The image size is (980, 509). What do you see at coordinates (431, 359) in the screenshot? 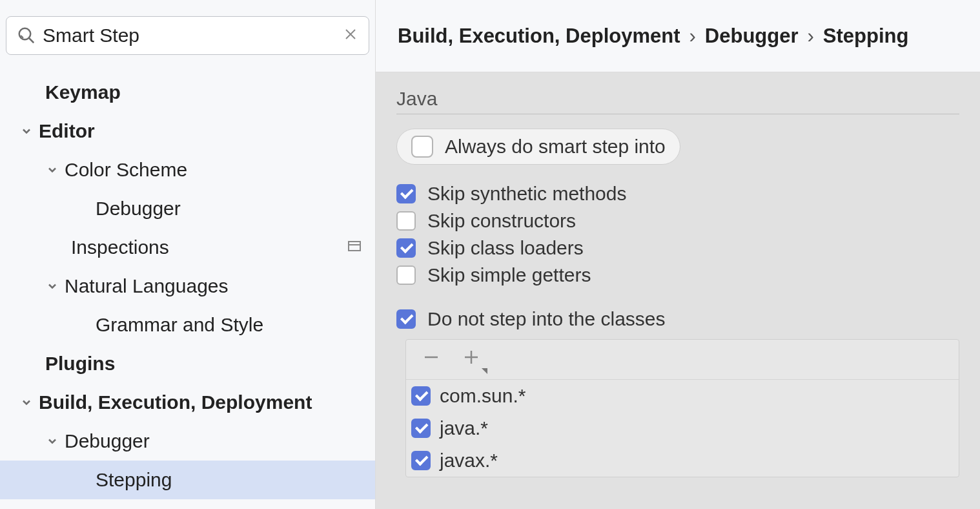
I see `remove-button` at bounding box center [431, 359].